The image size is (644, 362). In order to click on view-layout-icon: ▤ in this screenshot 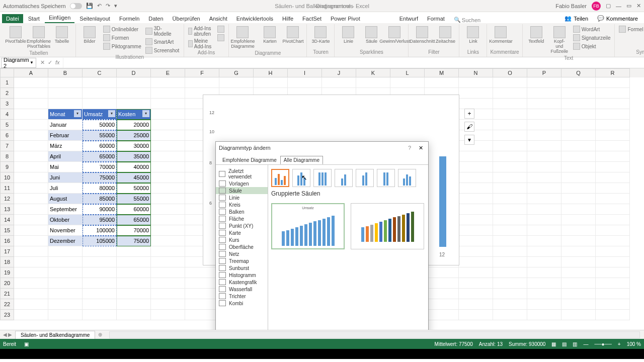, I will do `click(565, 344)`.